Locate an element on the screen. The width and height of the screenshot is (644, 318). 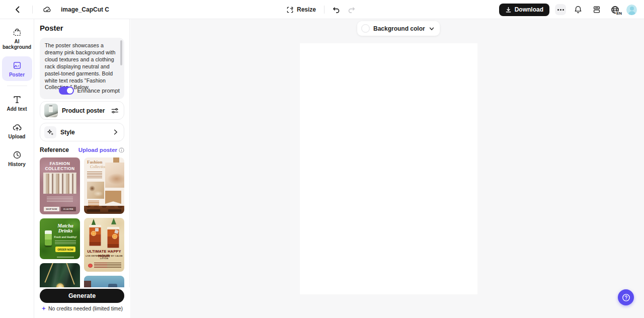
chevron-right-icon is located at coordinates (116, 132).